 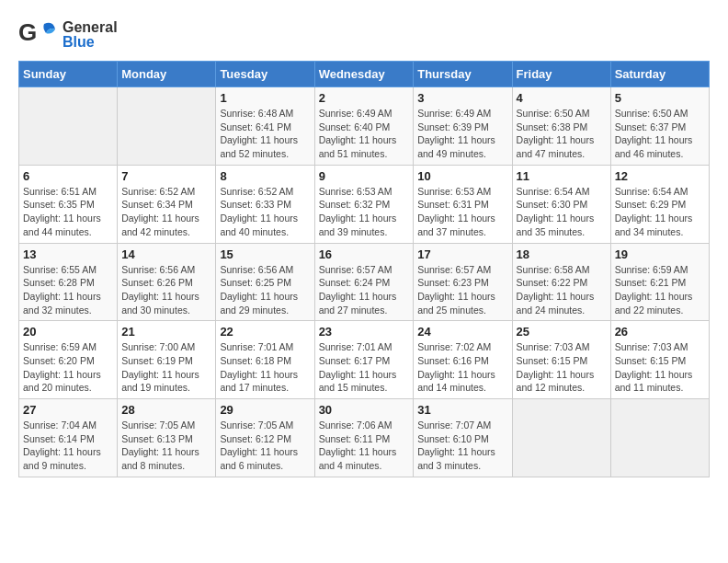 I want to click on day-info: Sunrise: 7:01 AM Sunset: 6:18 PM Dayligh…, so click(x=265, y=368).